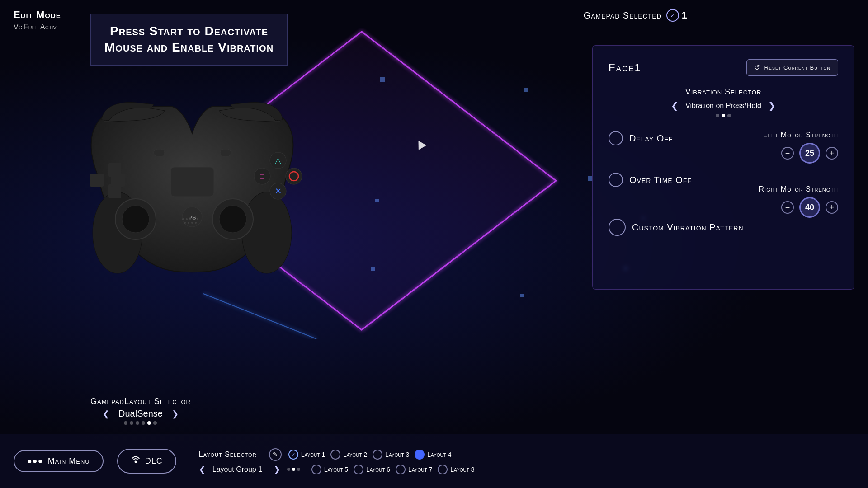 The image size is (868, 488). What do you see at coordinates (723, 106) in the screenshot?
I see `vibration-value: Vibration on Press/Hold` at bounding box center [723, 106].